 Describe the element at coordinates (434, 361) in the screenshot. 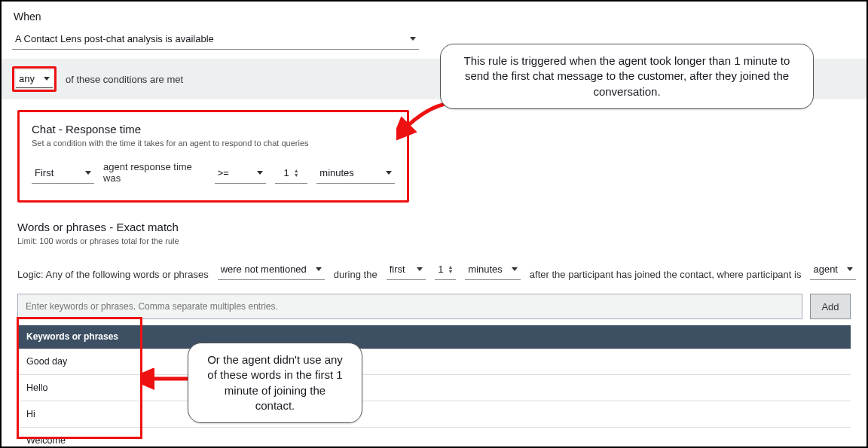

I see `table-row: Good day` at that location.